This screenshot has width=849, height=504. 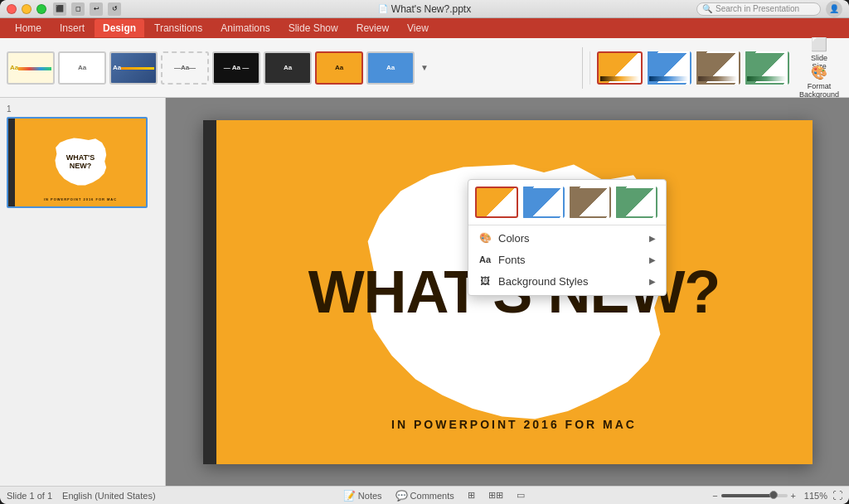 What do you see at coordinates (30, 496) in the screenshot?
I see `slide-info: Slide 1 of 1` at bounding box center [30, 496].